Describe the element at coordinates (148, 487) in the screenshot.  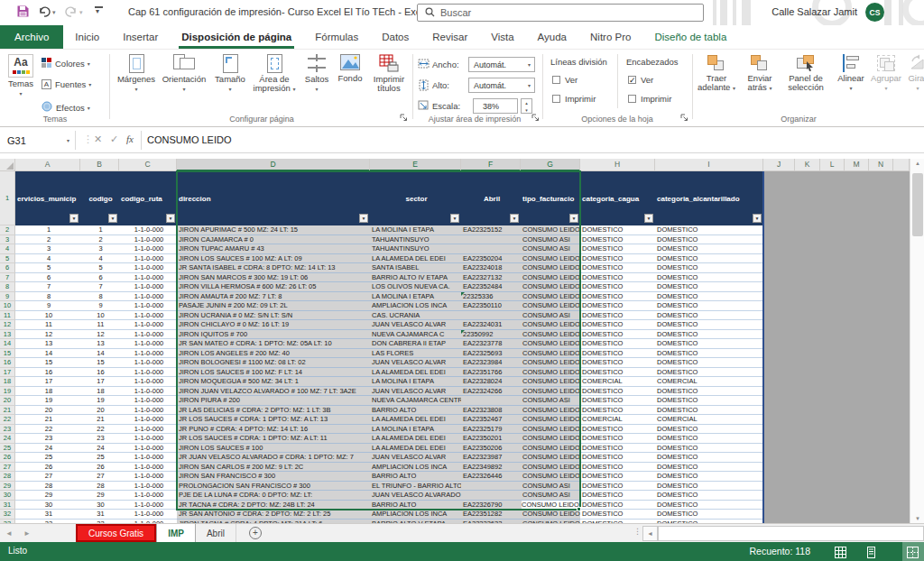
I see `cell-C29: 1-1-0-000` at that location.